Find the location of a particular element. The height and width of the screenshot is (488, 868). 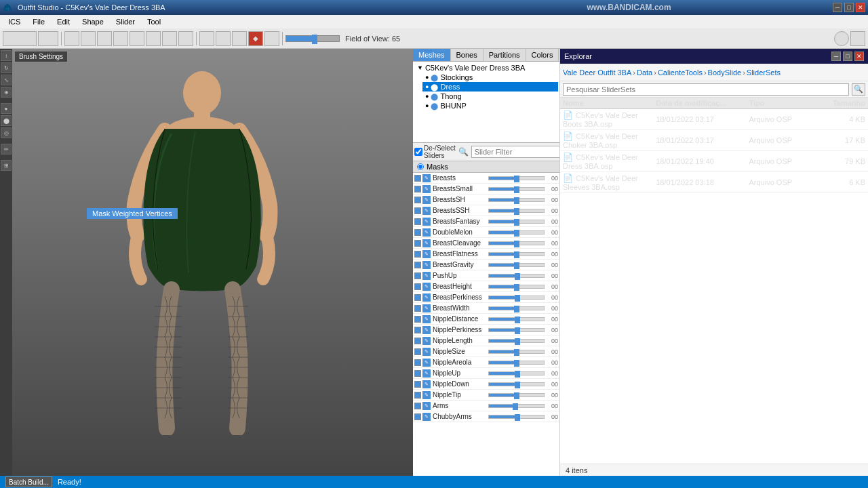

file-row: 📄C5Kev's Vale Deer Sleeves 3BA.osp 18/01… is located at coordinates (714, 183).